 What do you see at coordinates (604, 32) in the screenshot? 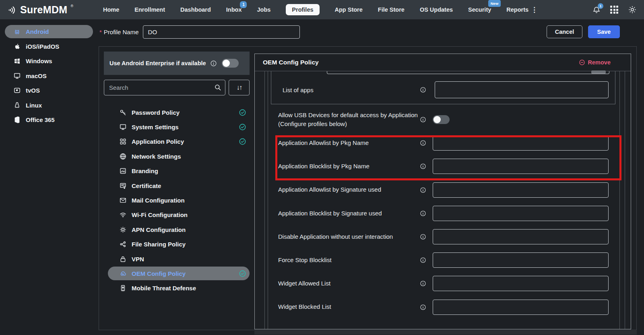
I see `save-button: Save` at bounding box center [604, 32].